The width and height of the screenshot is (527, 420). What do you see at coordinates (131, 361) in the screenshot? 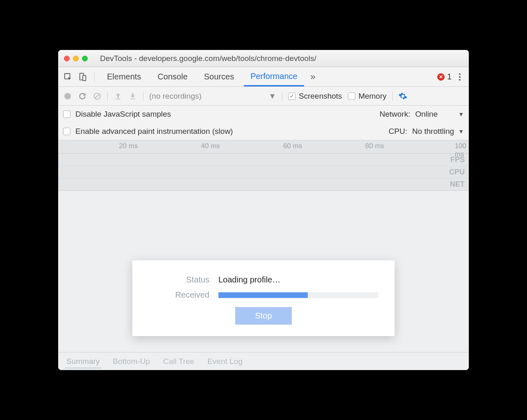
I see `bottom-tab-bottom-up: Bottom-Up` at bounding box center [131, 361].